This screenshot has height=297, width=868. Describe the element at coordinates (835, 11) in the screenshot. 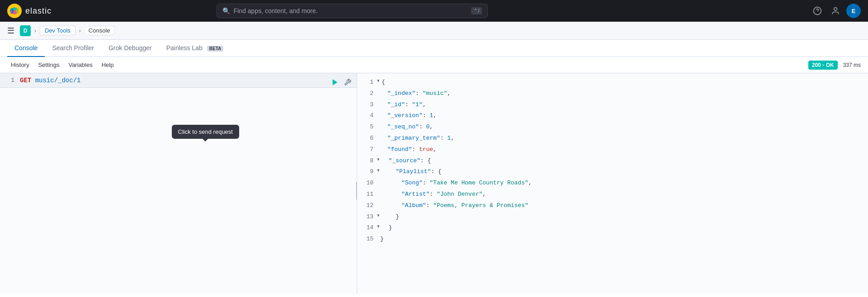

I see `user-circle-icon` at that location.